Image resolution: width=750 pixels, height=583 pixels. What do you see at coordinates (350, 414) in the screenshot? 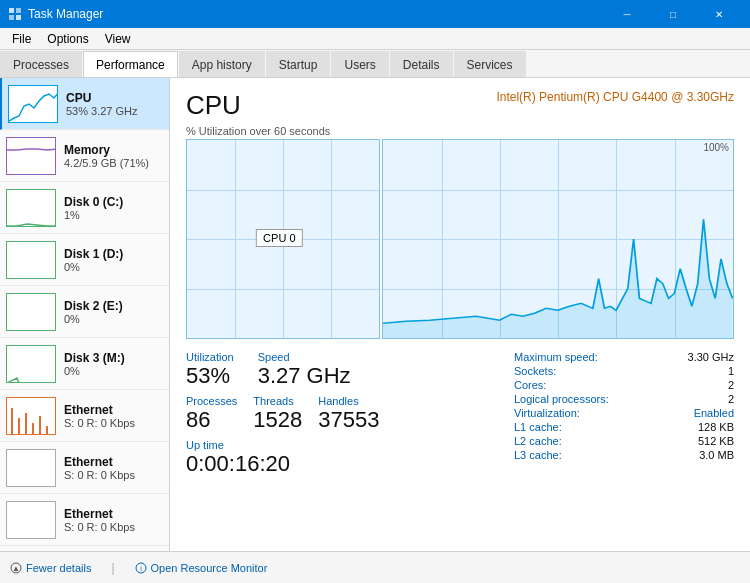
I see `stats-left: Utilization 53% Speed 3.27 GHz Processes…` at bounding box center [350, 414].